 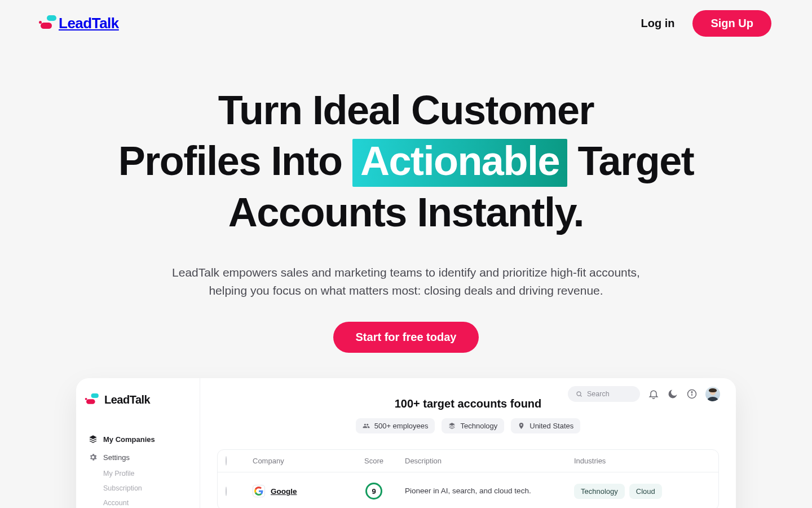 What do you see at coordinates (551, 426) in the screenshot?
I see `filter-label: United States` at bounding box center [551, 426].